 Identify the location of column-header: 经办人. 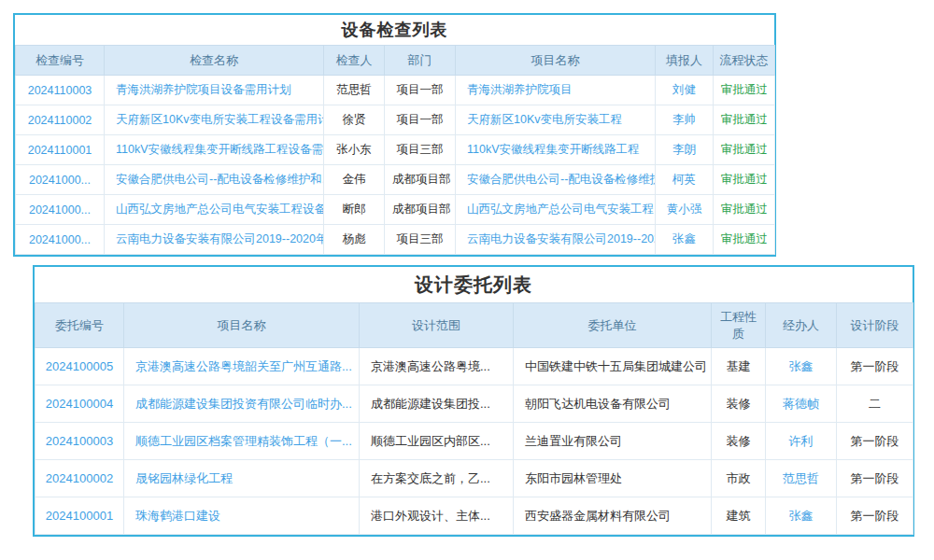
(801, 326).